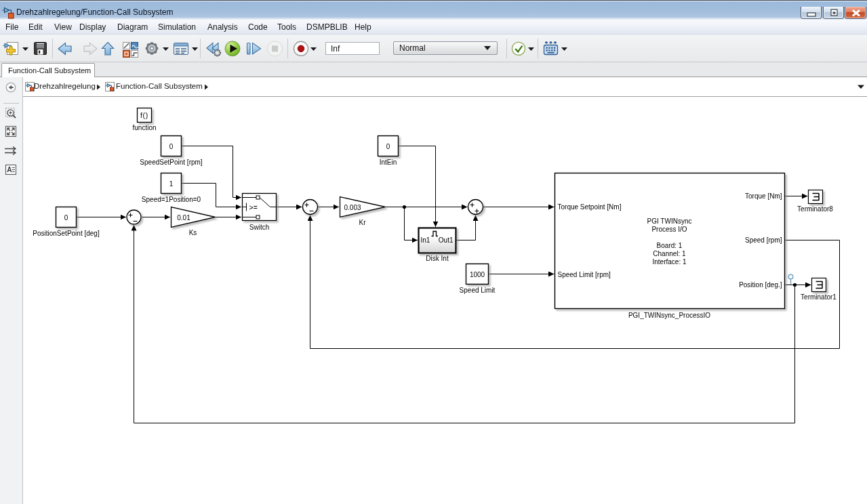  I want to click on svg-text: Speed [rpm], so click(763, 240).